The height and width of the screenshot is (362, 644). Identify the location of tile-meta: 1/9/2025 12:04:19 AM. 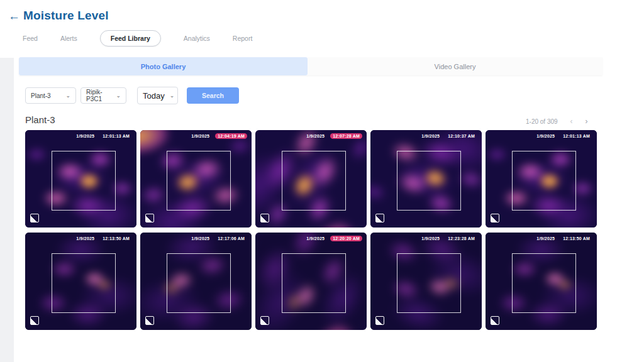
(219, 136).